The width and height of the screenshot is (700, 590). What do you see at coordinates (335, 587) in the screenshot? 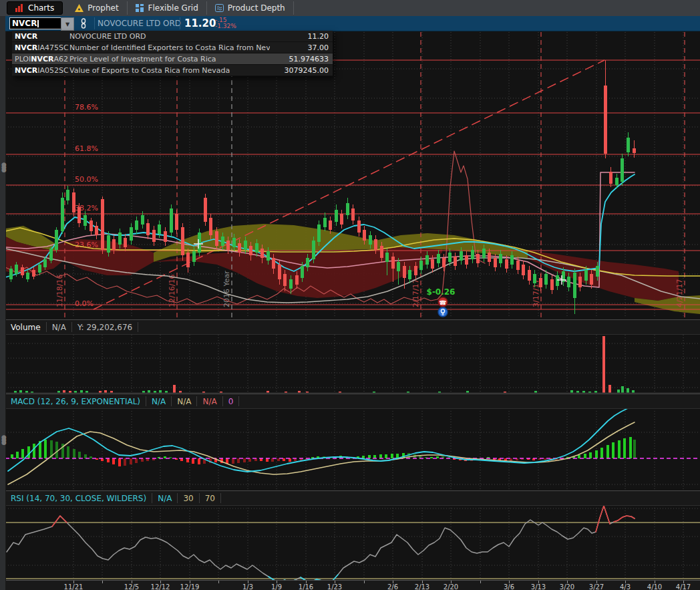
I see `axis-date-label: 1/23` at bounding box center [335, 587].